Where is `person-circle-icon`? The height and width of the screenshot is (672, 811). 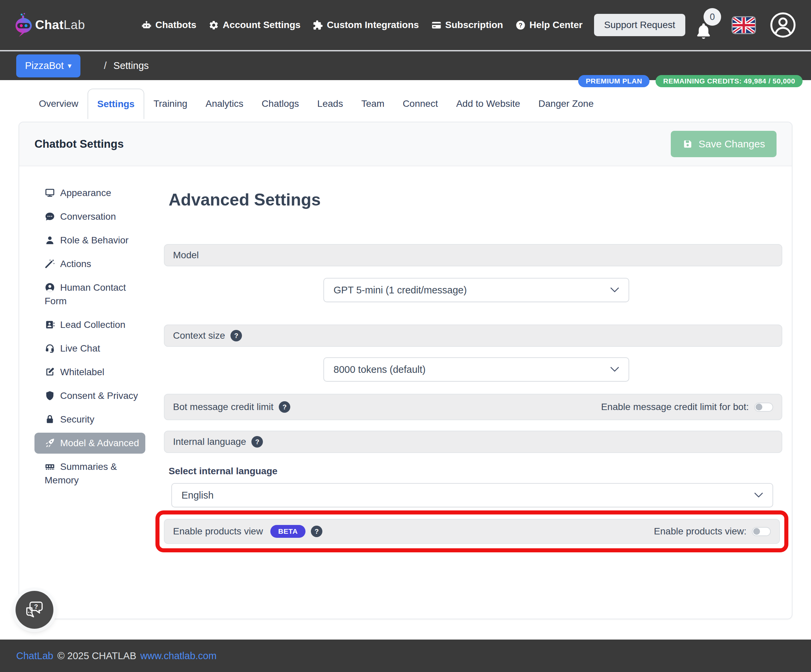 person-circle-icon is located at coordinates (53, 287).